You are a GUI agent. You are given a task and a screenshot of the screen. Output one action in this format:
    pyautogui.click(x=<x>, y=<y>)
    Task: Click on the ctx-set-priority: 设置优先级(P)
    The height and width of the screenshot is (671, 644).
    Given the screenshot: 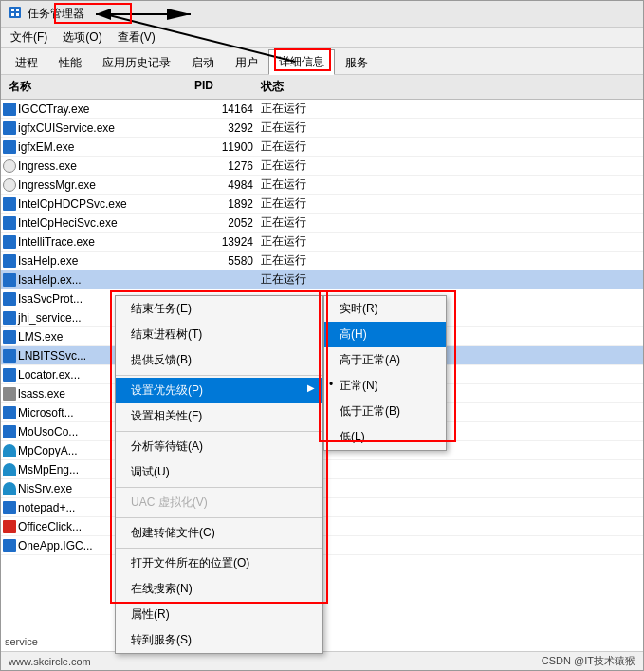 What is the action you would take?
    pyautogui.click(x=219, y=391)
    